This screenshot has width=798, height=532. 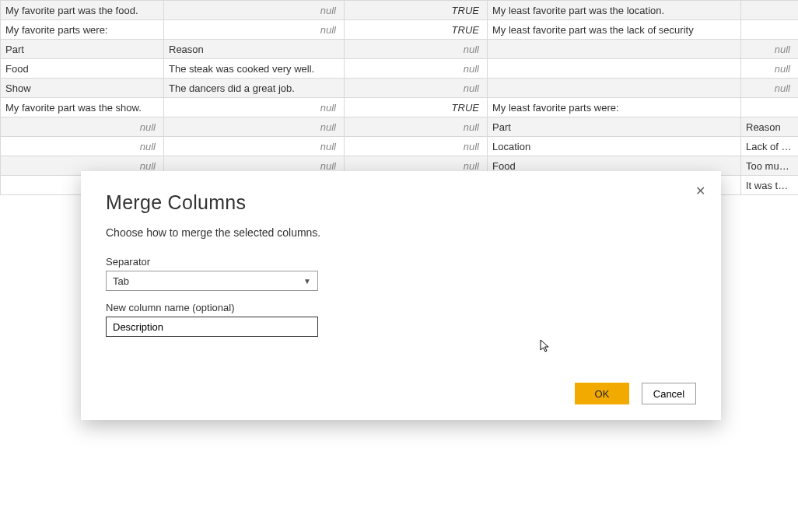 I want to click on table-row: FoodThe steak was cooked very well.nulln…, so click(x=400, y=68).